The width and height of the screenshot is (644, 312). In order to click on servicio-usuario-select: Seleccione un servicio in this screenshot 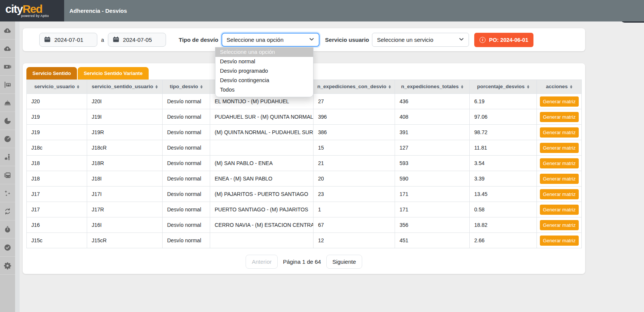, I will do `click(420, 40)`.